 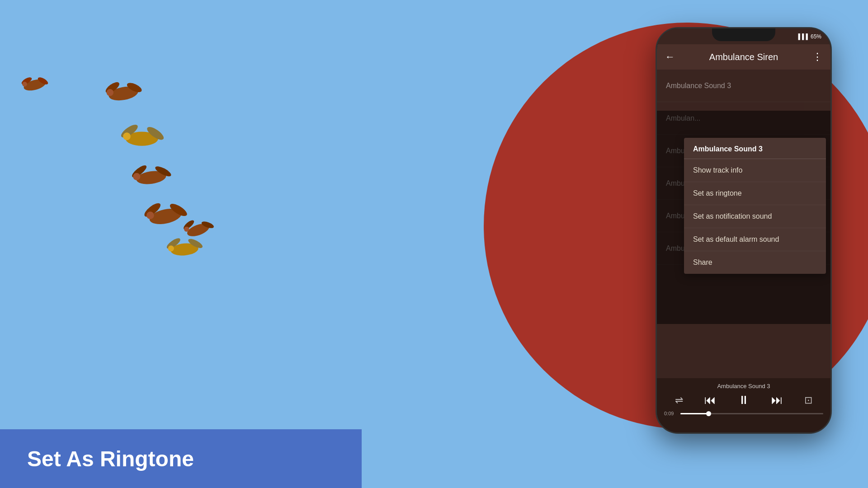 I want to click on context-menu-title: Ambulance Sound 3, so click(x=755, y=148).